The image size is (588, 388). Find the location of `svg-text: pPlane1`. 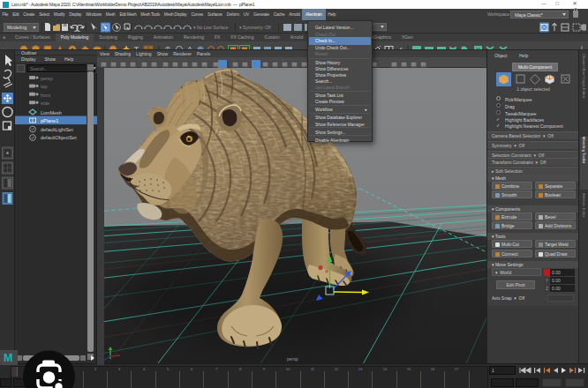

svg-text: pPlane1 is located at coordinates (49, 121).